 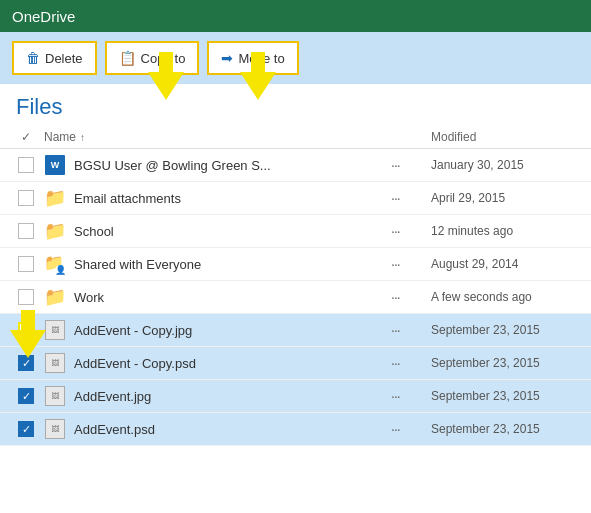 I want to click on name-cell: 🖼 AddEvent - Copy.jpg, so click(x=218, y=330).